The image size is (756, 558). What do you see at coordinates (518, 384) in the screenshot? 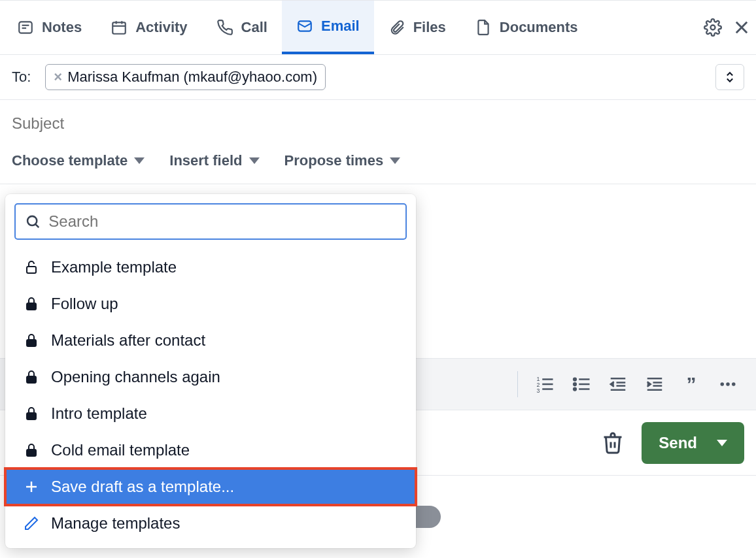
I see `divider` at bounding box center [518, 384].